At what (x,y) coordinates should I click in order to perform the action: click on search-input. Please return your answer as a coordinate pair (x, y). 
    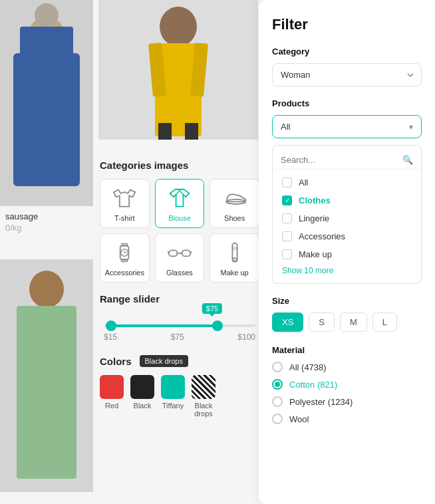
    Looking at the image, I should click on (342, 160).